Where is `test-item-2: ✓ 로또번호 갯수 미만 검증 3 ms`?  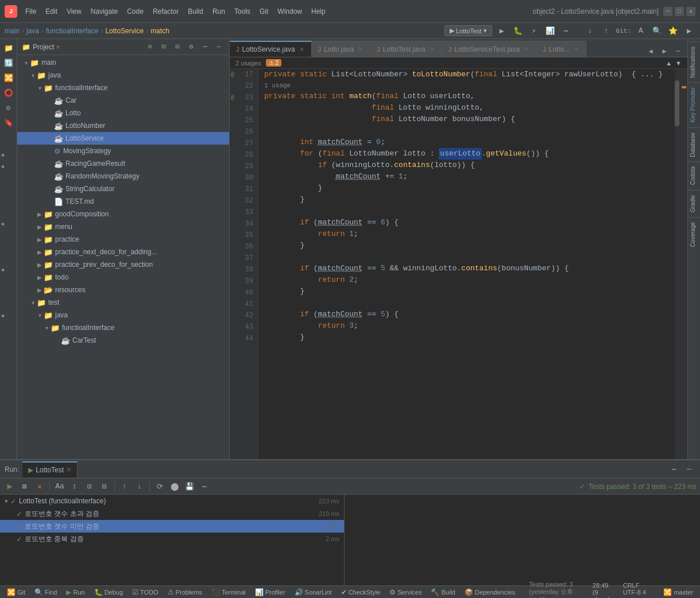 test-item-2: ✓ 로또번호 갯수 미만 검증 3 ms is located at coordinates (172, 526).